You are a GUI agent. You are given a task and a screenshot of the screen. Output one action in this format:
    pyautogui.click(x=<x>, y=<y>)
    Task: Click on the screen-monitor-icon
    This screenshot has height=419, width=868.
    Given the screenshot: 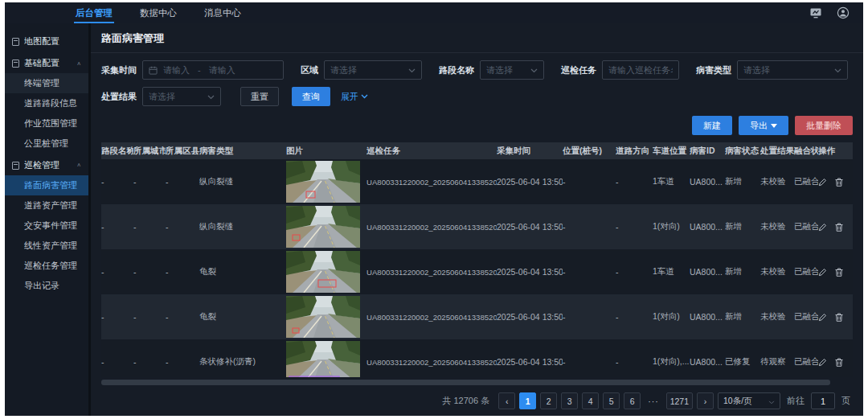 What is the action you would take?
    pyautogui.click(x=816, y=13)
    